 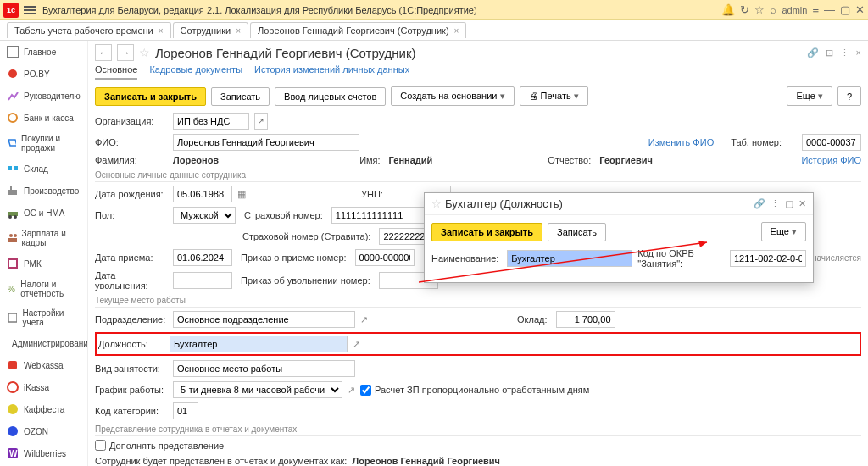 What do you see at coordinates (242, 195) in the screenshot?
I see `calendar-icon: ▦` at bounding box center [242, 195].